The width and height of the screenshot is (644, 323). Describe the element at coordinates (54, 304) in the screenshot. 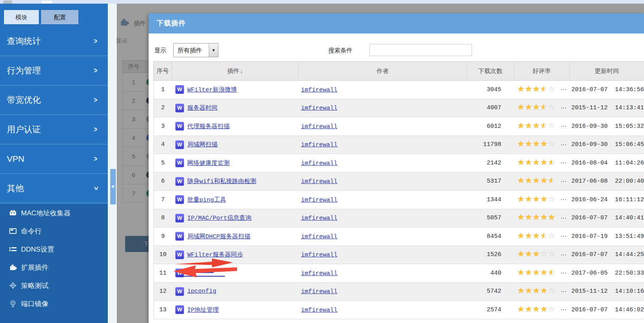

I see `sidebar-item-port-mirror: 端口镜像` at that location.